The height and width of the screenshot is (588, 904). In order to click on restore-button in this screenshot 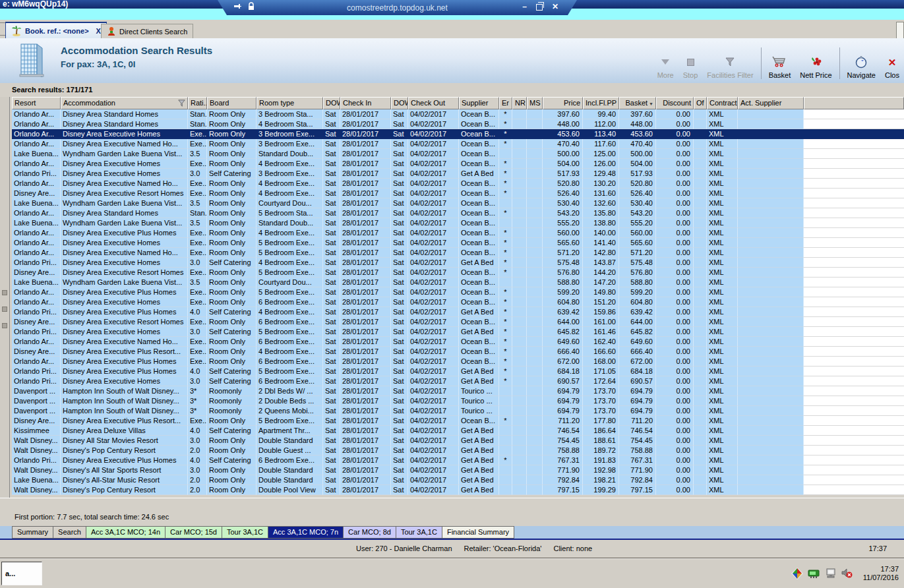, I will do `click(539, 7)`.